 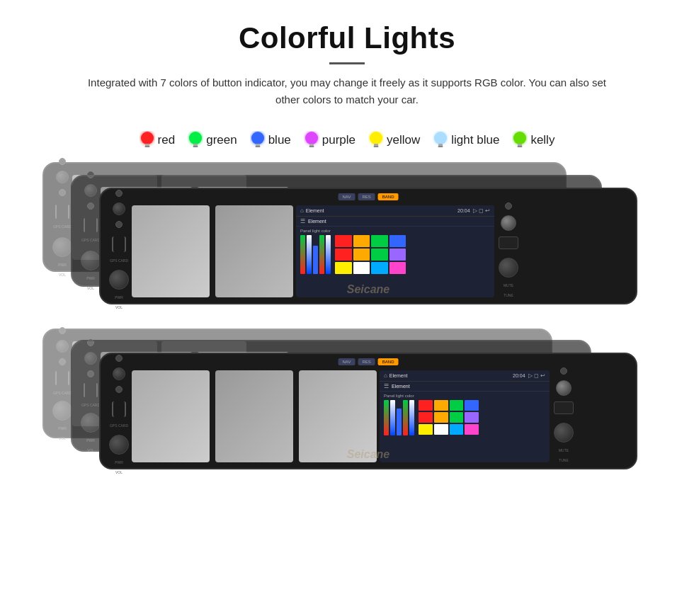 I want to click on dot-tl, so click(x=119, y=358).